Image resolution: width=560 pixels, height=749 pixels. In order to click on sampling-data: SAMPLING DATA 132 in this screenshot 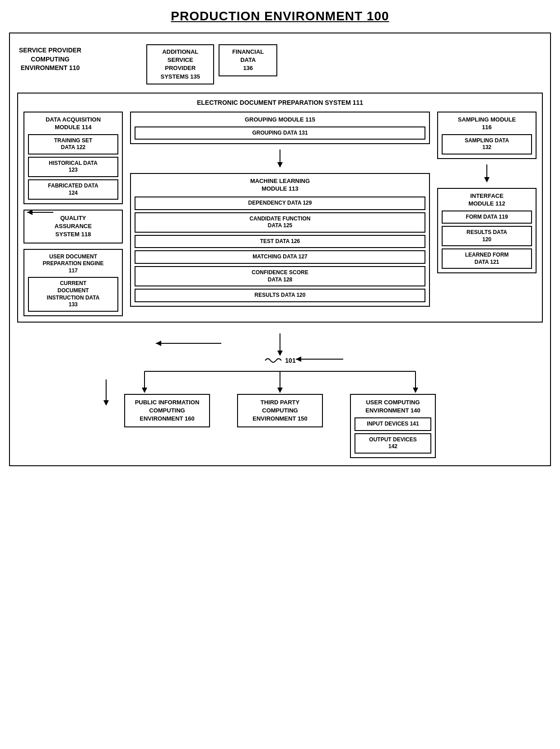, I will do `click(487, 145)`.